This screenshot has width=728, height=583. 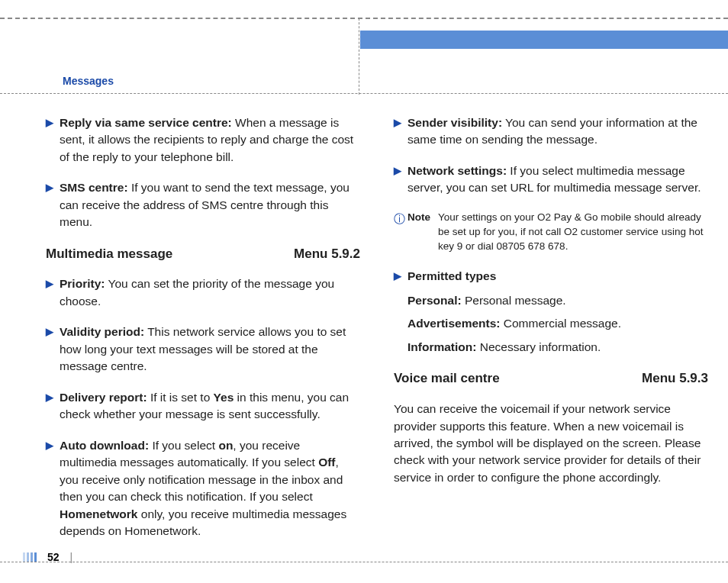 I want to click on section-label: Messages, so click(x=89, y=81).